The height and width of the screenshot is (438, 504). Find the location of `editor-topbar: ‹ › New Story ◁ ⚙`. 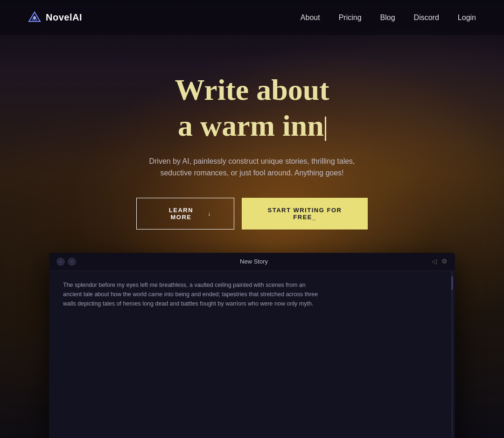

editor-topbar: ‹ › New Story ◁ ⚙ is located at coordinates (252, 262).